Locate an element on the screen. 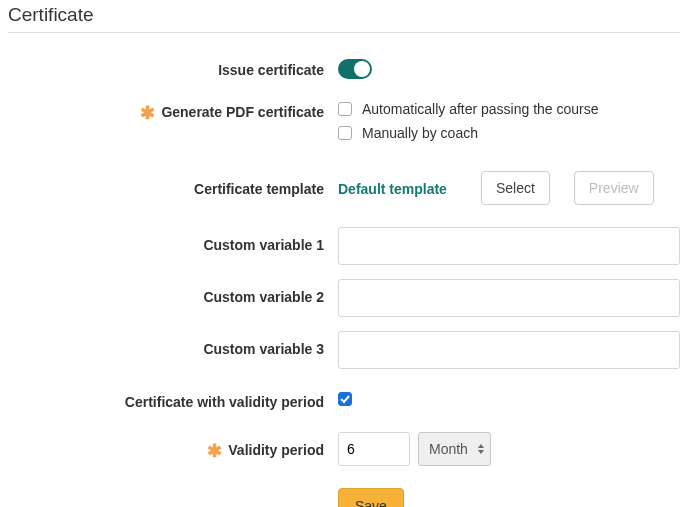 The image size is (686, 507). validity-period-unit-select: Month is located at coordinates (454, 449).